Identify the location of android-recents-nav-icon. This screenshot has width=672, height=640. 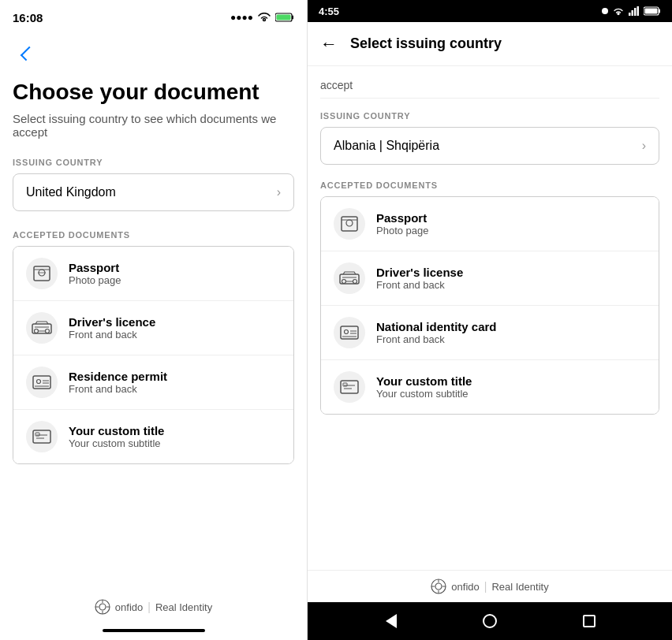
(589, 621).